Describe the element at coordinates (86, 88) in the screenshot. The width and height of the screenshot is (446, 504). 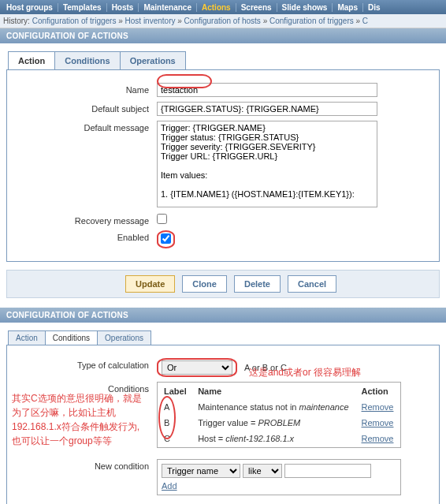
I see `label-name: Name` at that location.